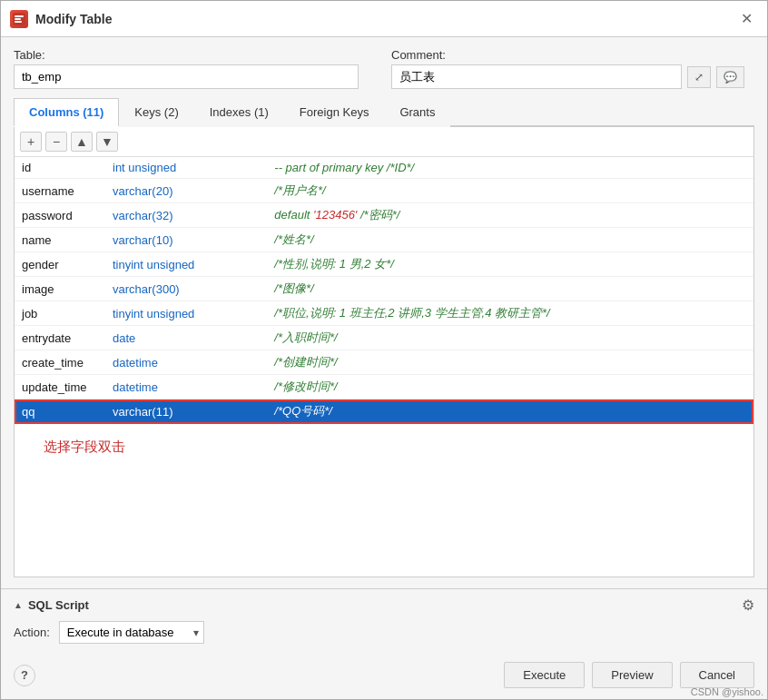 The width and height of the screenshot is (768, 700). I want to click on col-comment-password: default '123456' /*密码*/, so click(510, 216).